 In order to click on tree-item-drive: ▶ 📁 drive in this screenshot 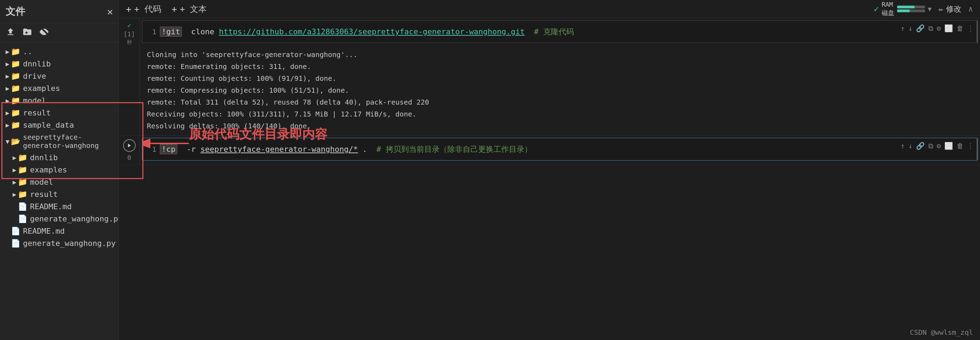, I will do `click(59, 76)`.